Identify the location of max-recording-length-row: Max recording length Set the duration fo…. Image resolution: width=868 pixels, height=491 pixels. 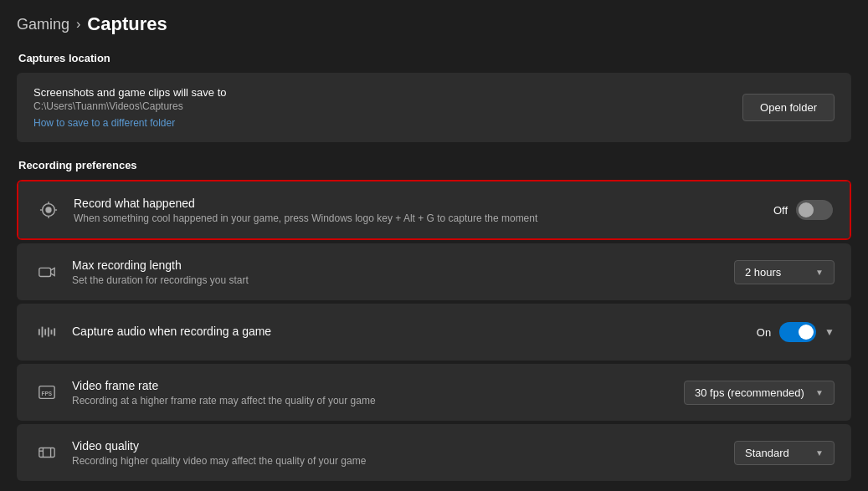
(434, 272).